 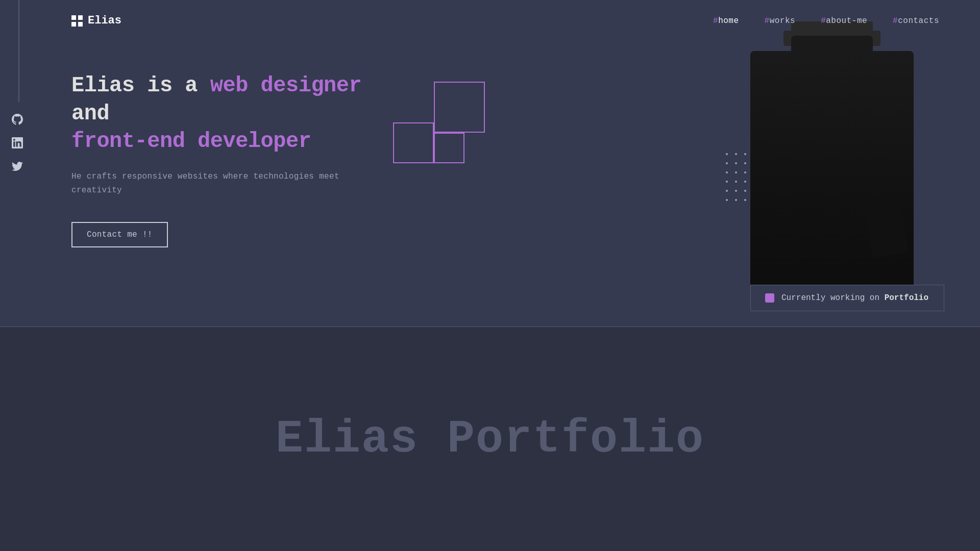 What do you see at coordinates (916, 21) in the screenshot?
I see `nav-contacts: #contacts` at bounding box center [916, 21].